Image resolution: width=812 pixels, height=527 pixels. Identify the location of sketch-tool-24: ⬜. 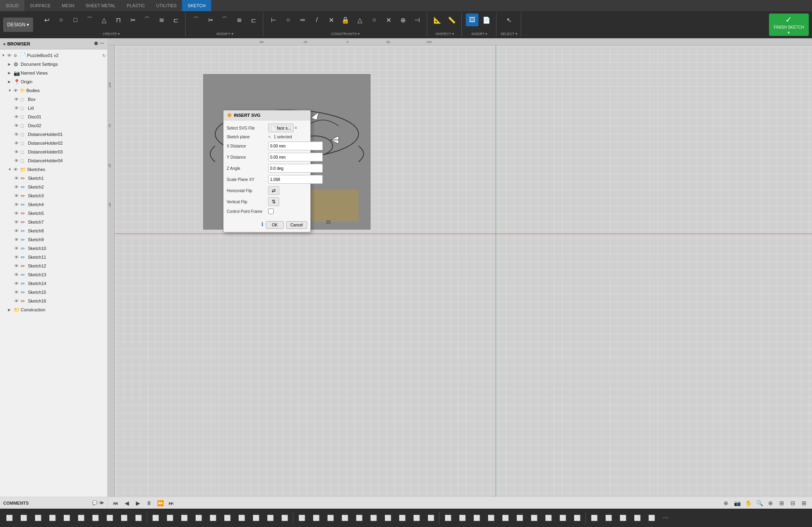
(345, 518).